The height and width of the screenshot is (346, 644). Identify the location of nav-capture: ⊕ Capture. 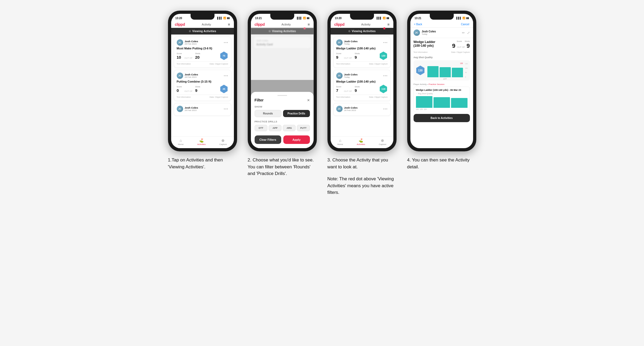
(223, 142).